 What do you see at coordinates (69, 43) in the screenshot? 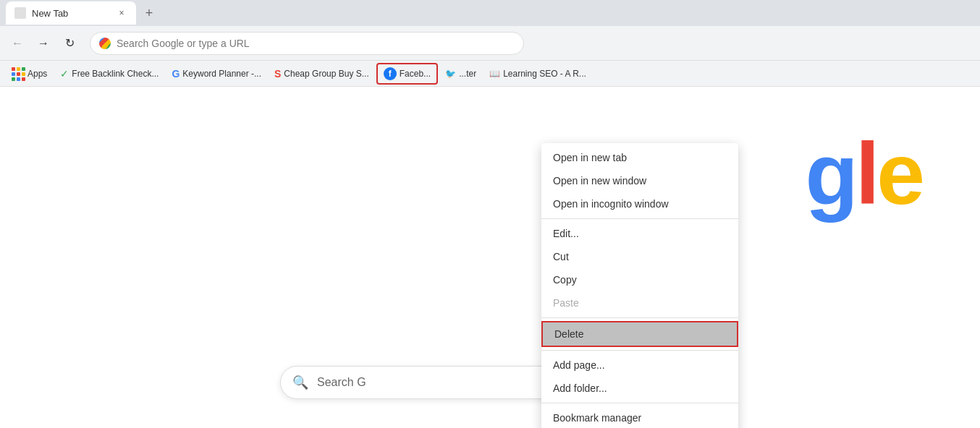
I see `refresh-icon: ↻` at bounding box center [69, 43].